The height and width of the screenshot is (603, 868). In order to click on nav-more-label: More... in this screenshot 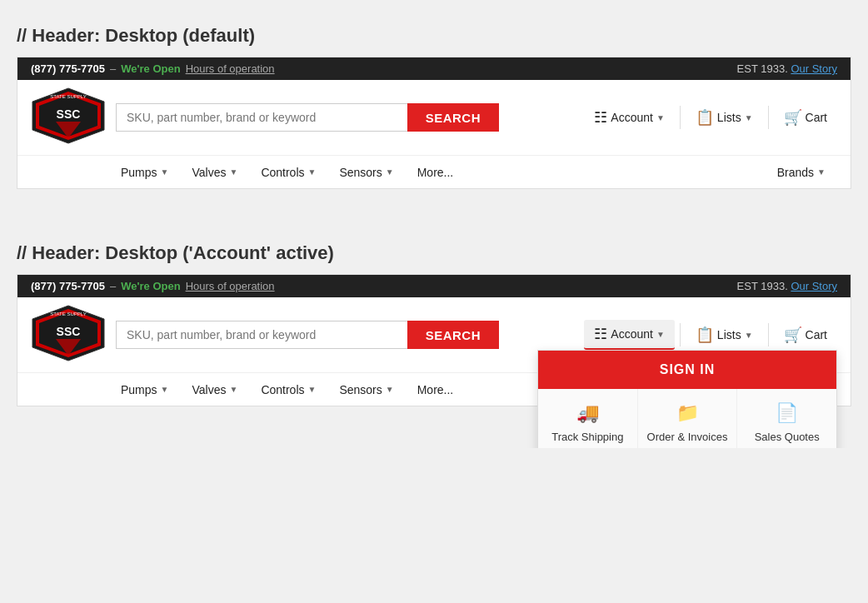, I will do `click(436, 172)`.